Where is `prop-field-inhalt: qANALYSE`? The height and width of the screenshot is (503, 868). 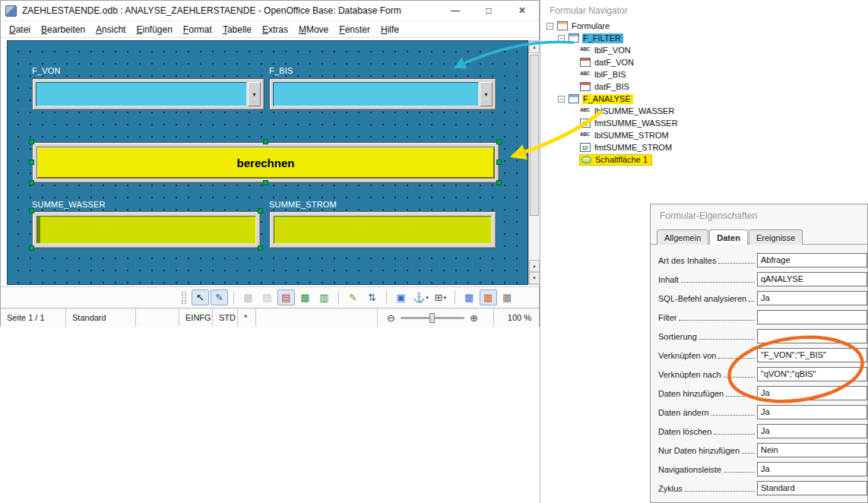 prop-field-inhalt: qANALYSE is located at coordinates (812, 280).